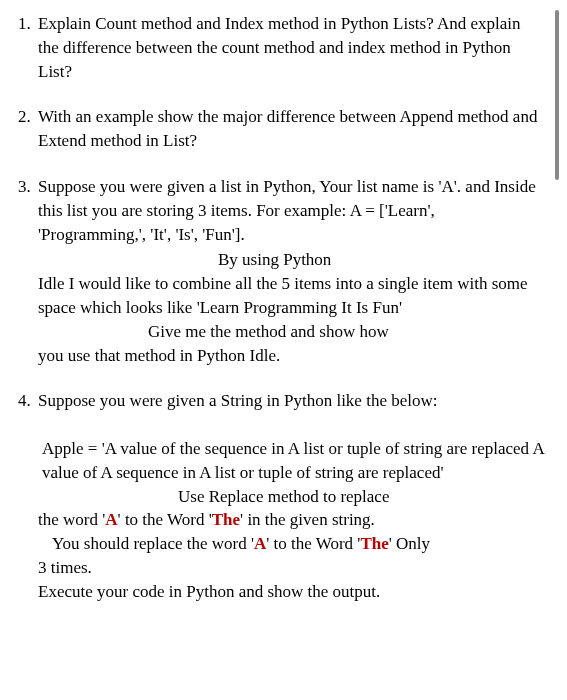 This screenshot has width=567, height=700. Describe the element at coordinates (288, 128) in the screenshot. I see `question-2-text: With an example show the major differenc…` at that location.